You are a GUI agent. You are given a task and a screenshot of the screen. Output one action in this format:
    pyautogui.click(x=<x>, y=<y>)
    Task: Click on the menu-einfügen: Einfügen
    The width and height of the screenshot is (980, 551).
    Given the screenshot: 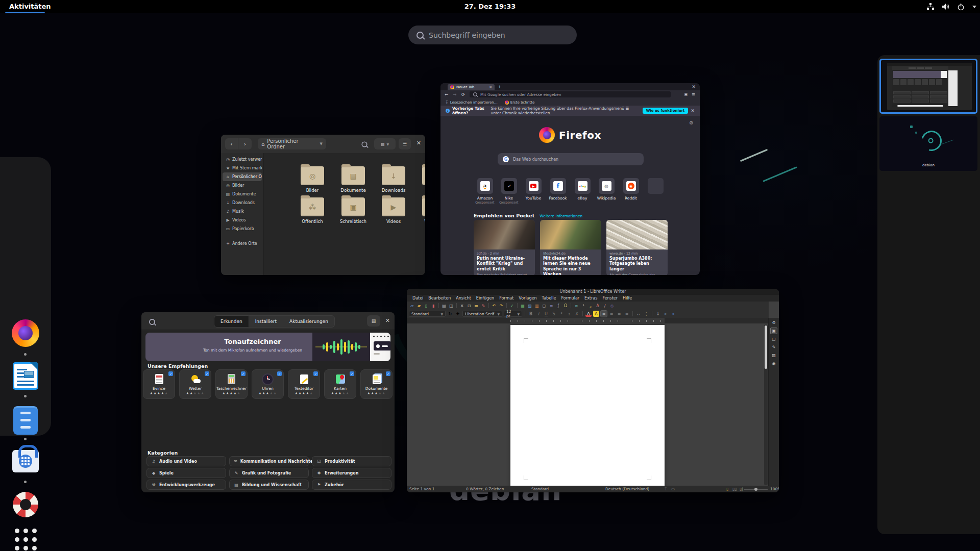 What is the action you would take?
    pyautogui.click(x=485, y=298)
    